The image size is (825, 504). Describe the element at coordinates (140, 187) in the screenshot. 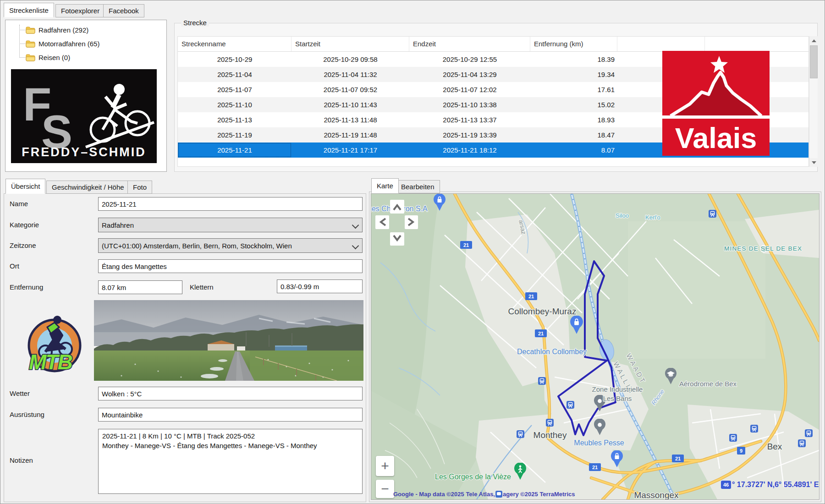

I see `tab-foto: Foto` at that location.